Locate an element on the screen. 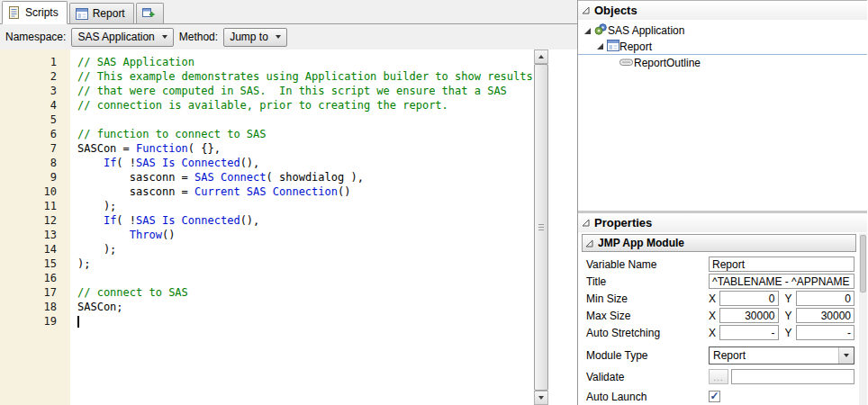 This screenshot has height=405, width=868. prop-value: ^TABLENAME - ^APPNAME is located at coordinates (782, 281).